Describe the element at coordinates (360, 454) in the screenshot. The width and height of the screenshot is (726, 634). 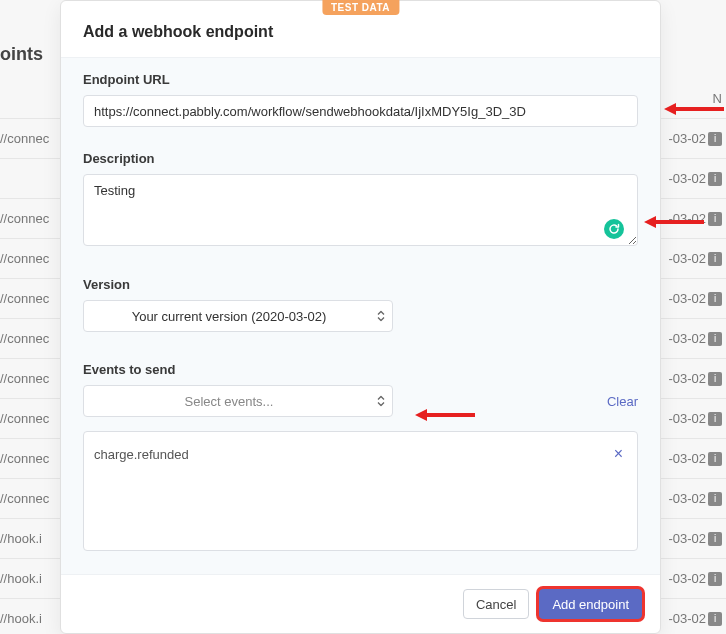
I see `event-chip: charge.refunded ×` at that location.